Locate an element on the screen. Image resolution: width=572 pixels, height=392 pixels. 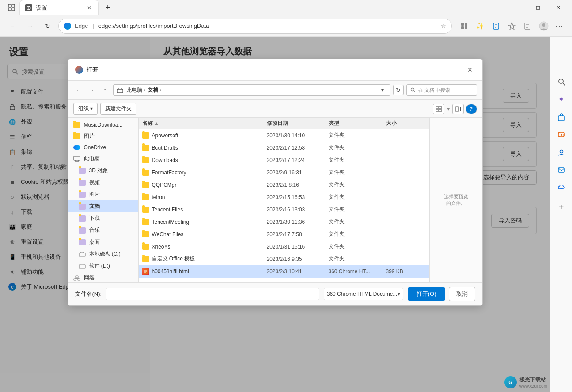
file-item-date-6: 2023/2/16 13:03 is located at coordinates (298, 210).